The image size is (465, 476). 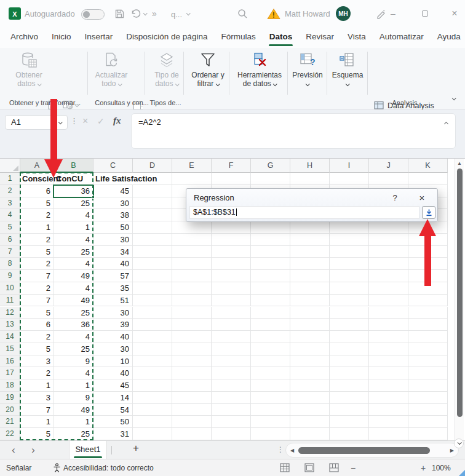 I want to click on cell-J20, so click(x=389, y=410).